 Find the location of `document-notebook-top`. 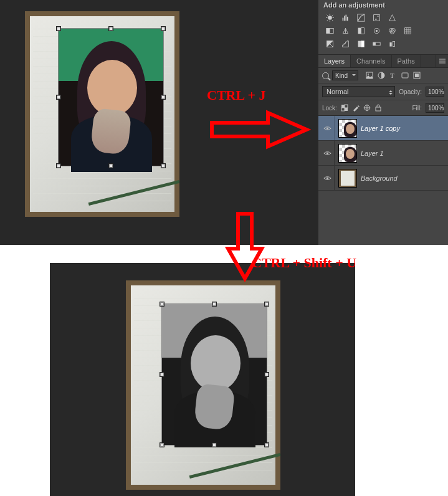

document-notebook-top is located at coordinates (102, 114).